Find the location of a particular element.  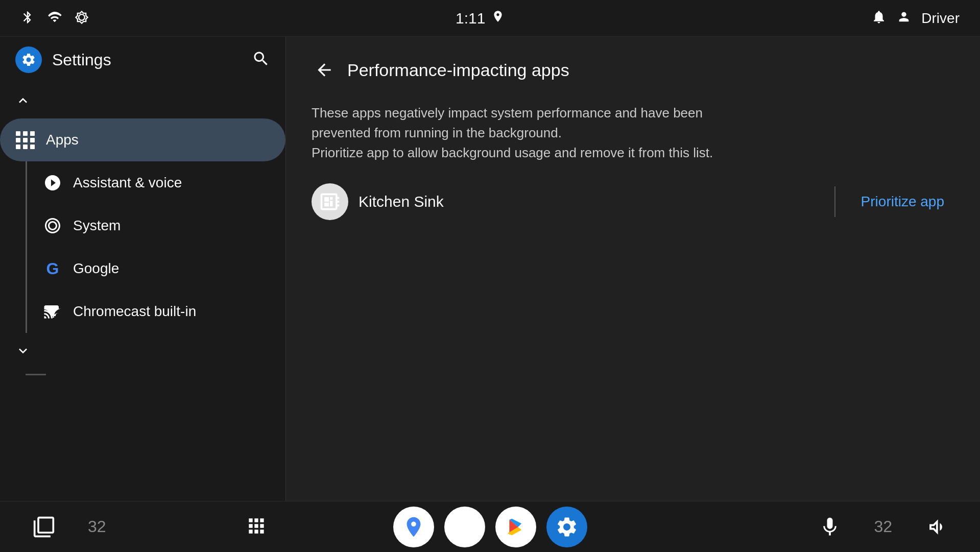

notification-icon is located at coordinates (879, 18).